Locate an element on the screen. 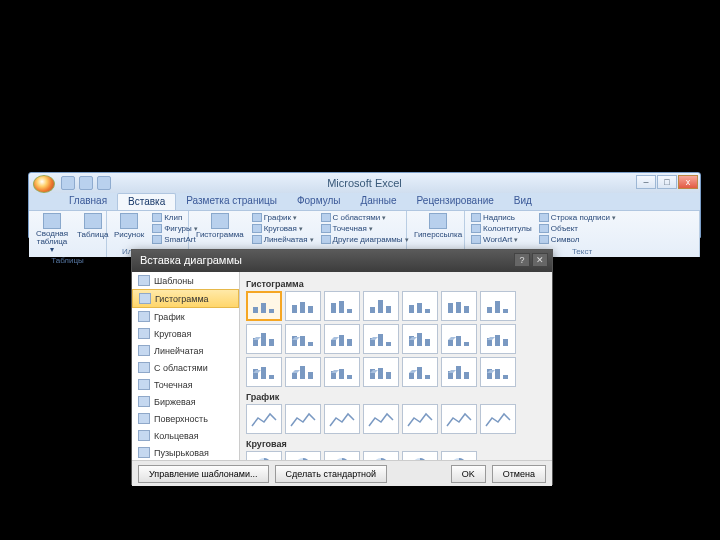  office-button is located at coordinates (44, 184).